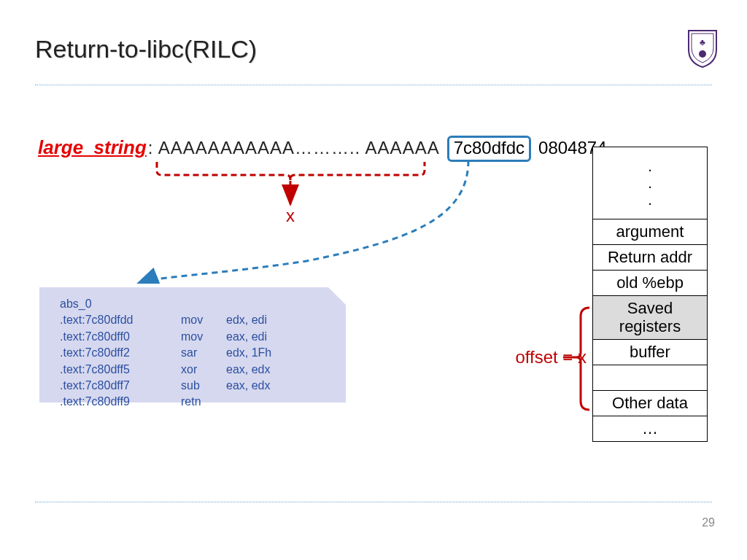 This screenshot has height=560, width=747. What do you see at coordinates (198, 304) in the screenshot?
I see `asm-header: abs_0` at bounding box center [198, 304].